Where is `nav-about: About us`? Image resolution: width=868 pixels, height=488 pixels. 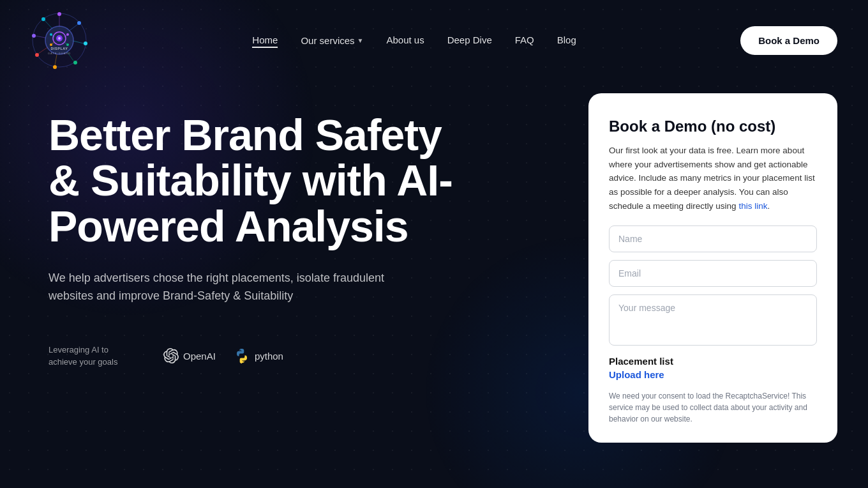
nav-about: About us is located at coordinates (405, 40).